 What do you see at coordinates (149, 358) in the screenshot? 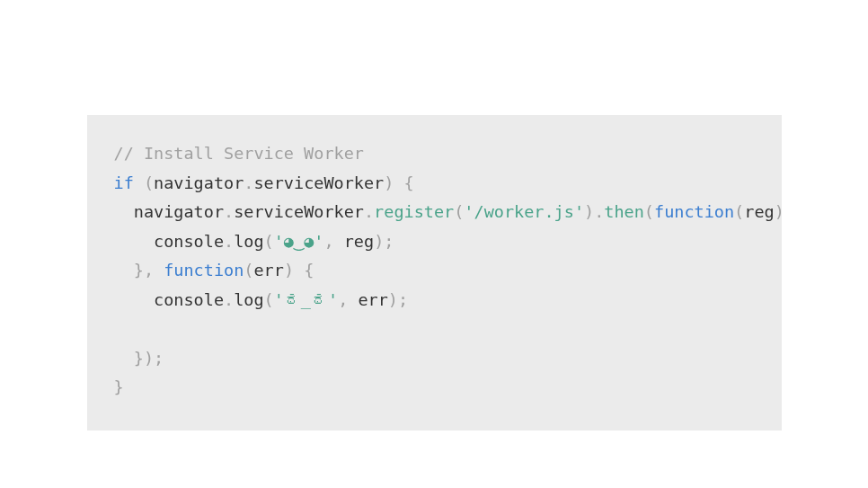
I see `token-punct: });` at bounding box center [149, 358].